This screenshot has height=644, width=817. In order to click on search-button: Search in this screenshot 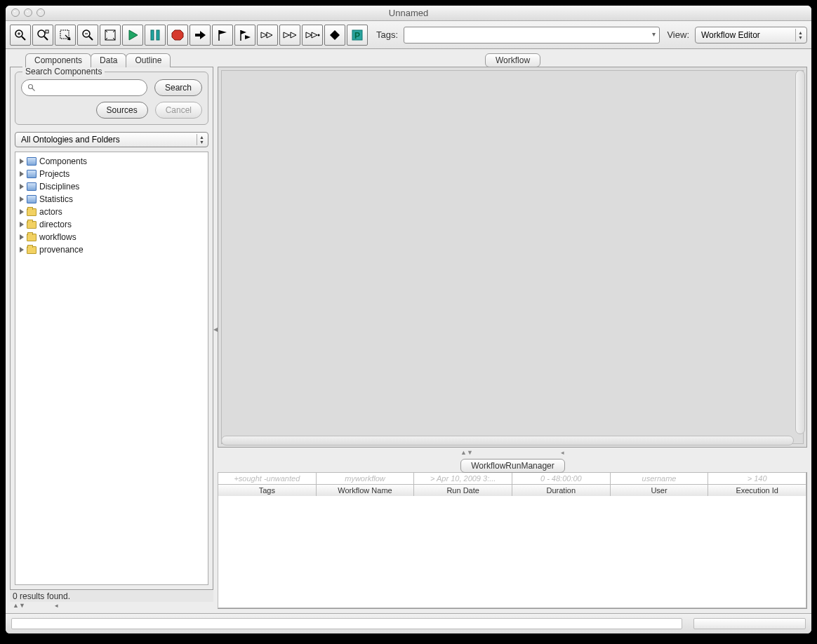, I will do `click(178, 88)`.